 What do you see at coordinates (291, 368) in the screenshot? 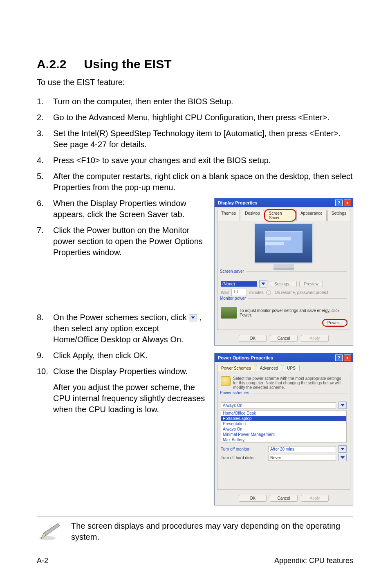
I see `tab-ups: UPS` at bounding box center [291, 368].